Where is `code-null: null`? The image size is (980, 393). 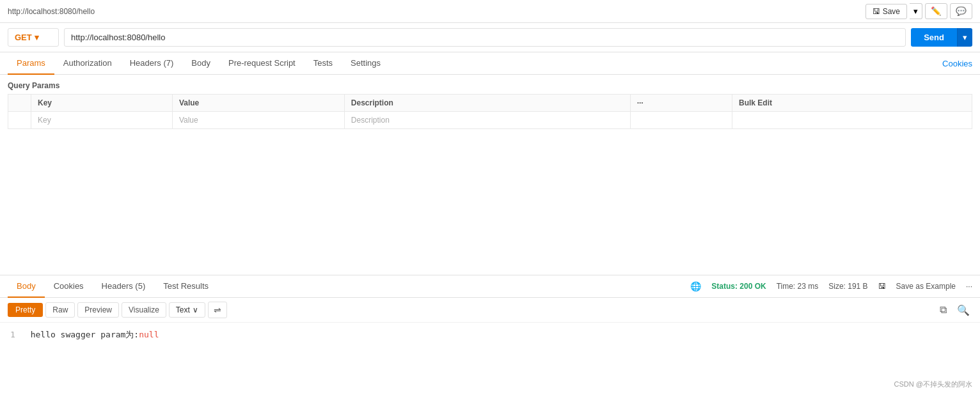 code-null: null is located at coordinates (148, 335).